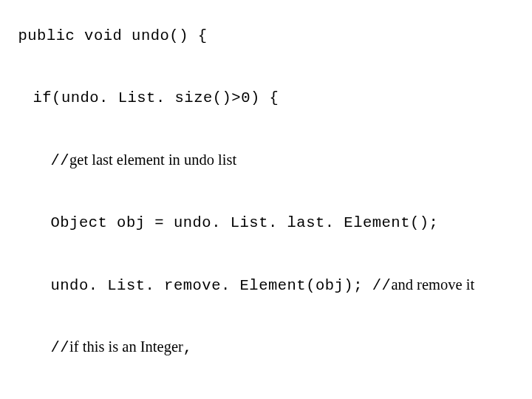  I want to click on comment-text: and remove it, so click(433, 284).